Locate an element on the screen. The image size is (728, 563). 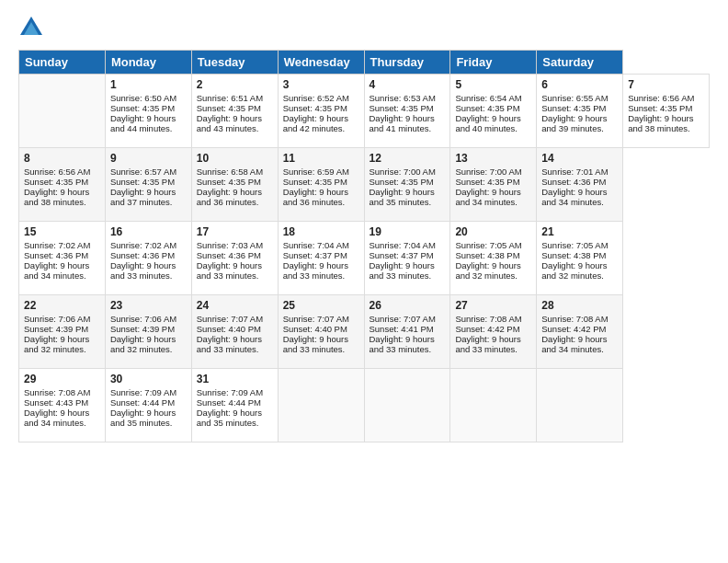
day-header-thursday: Thursday is located at coordinates (407, 63).